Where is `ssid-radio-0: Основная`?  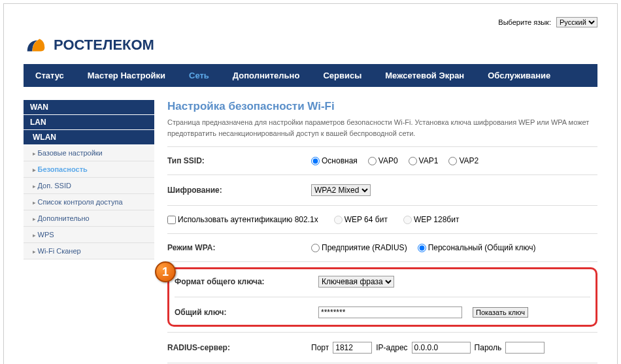
ssid-radio-0: Основная is located at coordinates (335, 161).